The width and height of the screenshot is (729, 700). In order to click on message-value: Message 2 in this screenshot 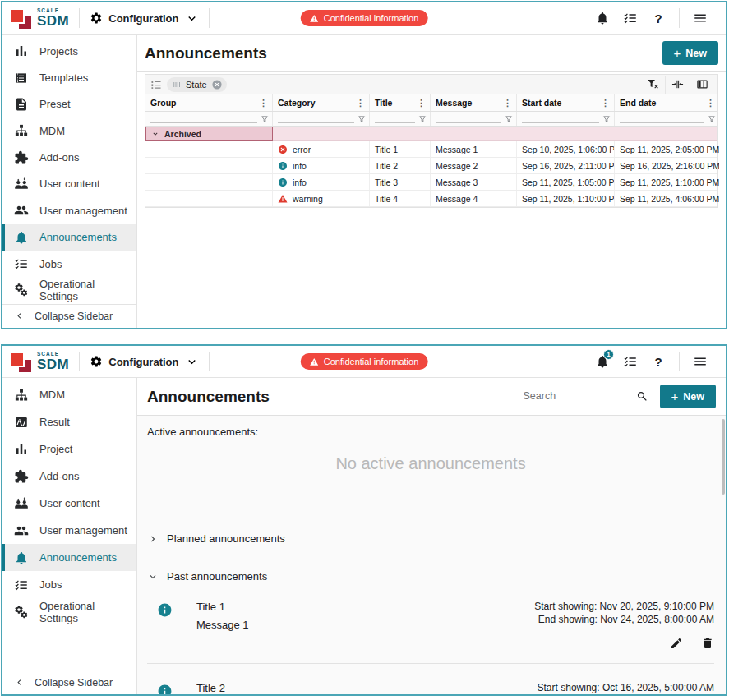, I will do `click(473, 166)`.